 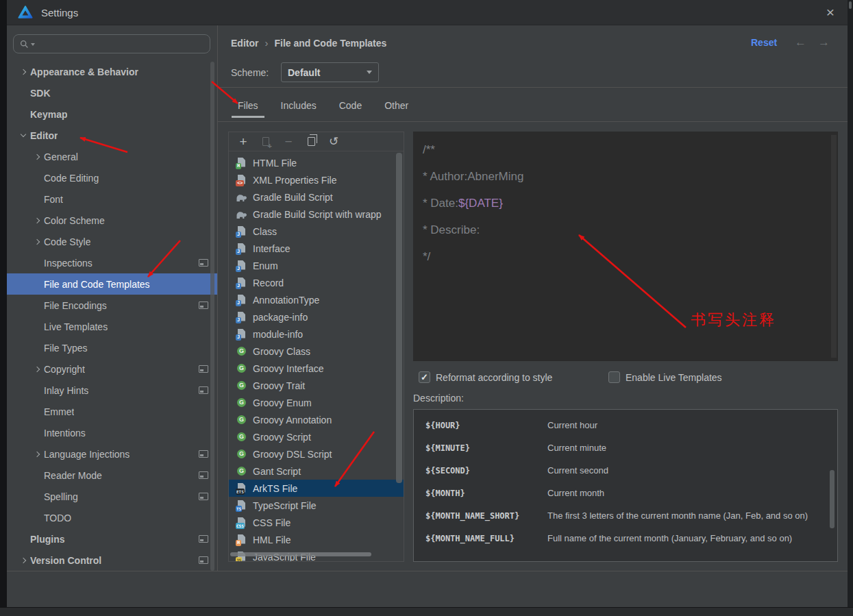 I want to click on checkbox-checked-icon: ✓, so click(x=425, y=377).